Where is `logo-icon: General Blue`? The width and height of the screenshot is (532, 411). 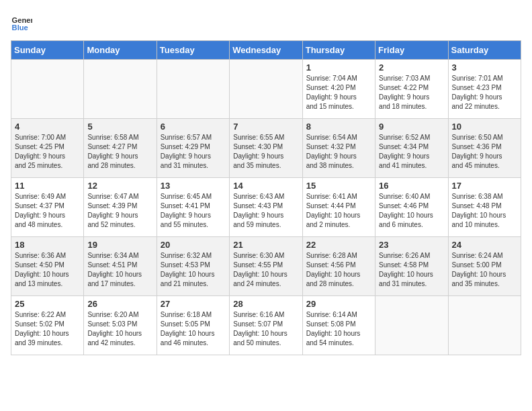 logo-icon: General Blue is located at coordinates (21, 21).